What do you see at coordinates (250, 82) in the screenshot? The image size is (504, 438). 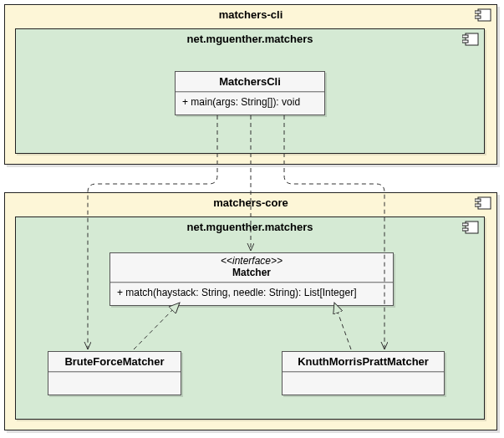 I see `class-name-matcherscli: MatchersCli` at bounding box center [250, 82].